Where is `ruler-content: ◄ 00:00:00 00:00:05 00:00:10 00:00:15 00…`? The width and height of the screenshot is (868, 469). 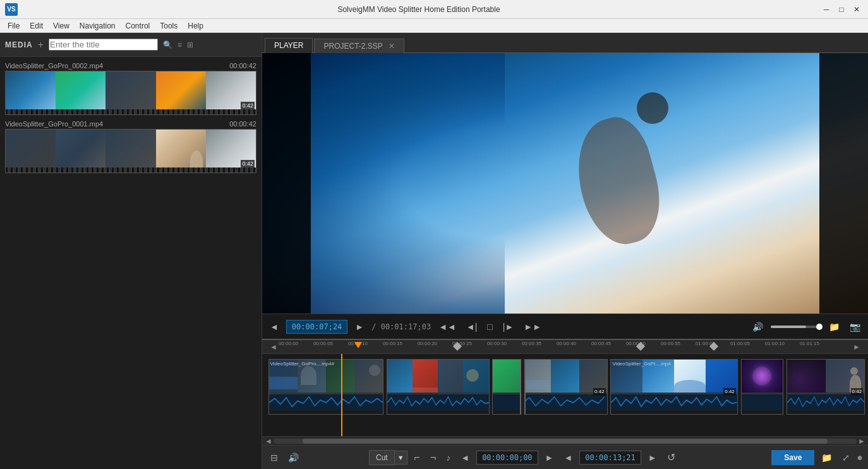
ruler-content: ◄ 00:00:00 00:00:05 00:00:10 00:00:15 00… is located at coordinates (565, 347).